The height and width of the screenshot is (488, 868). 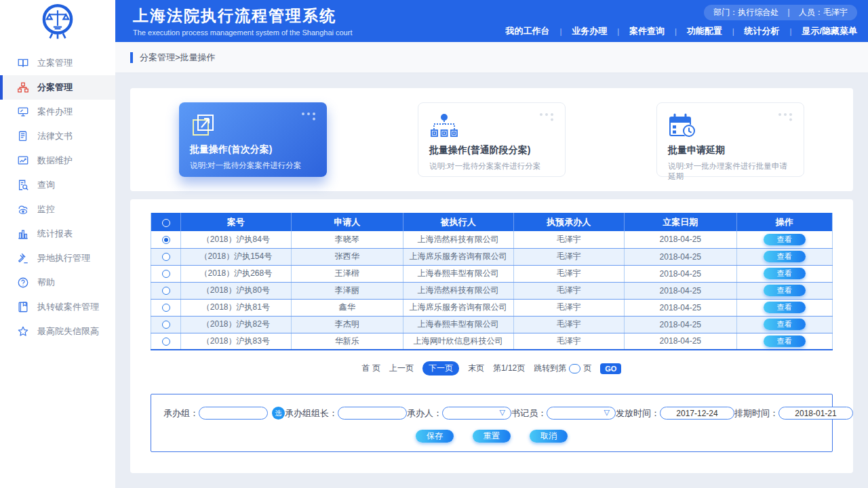 I want to click on sidebar-item-data-maintenance: 数据维护, so click(x=58, y=161).